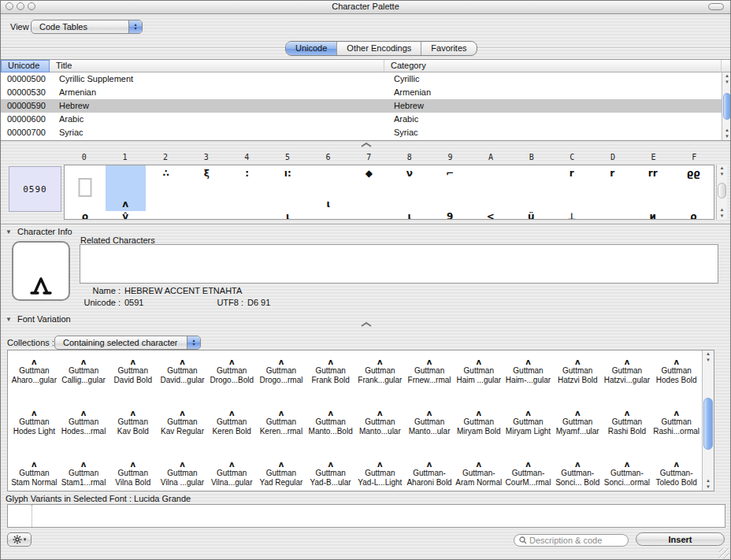  Describe the element at coordinates (725, 553) in the screenshot. I see `resize-grip` at that location.